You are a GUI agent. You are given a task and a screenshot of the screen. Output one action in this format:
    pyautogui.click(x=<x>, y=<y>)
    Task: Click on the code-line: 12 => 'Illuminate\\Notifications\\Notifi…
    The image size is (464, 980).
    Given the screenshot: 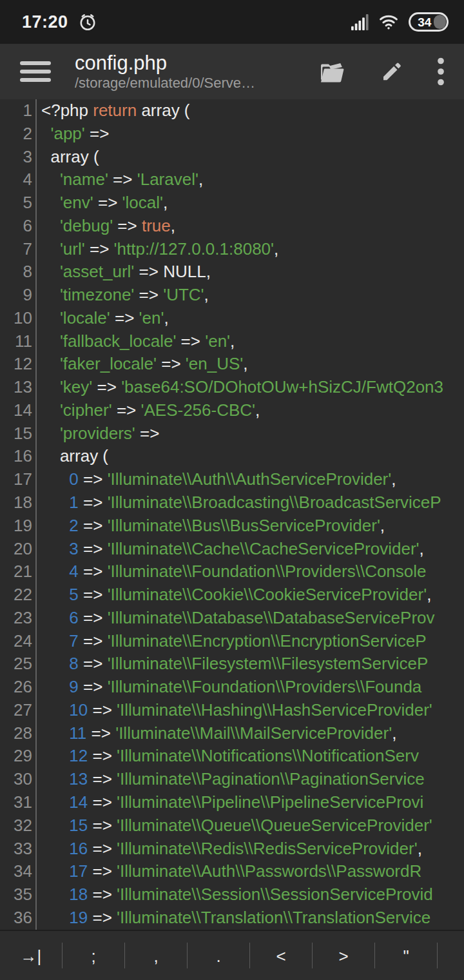 What is the action you would take?
    pyautogui.click(x=253, y=756)
    